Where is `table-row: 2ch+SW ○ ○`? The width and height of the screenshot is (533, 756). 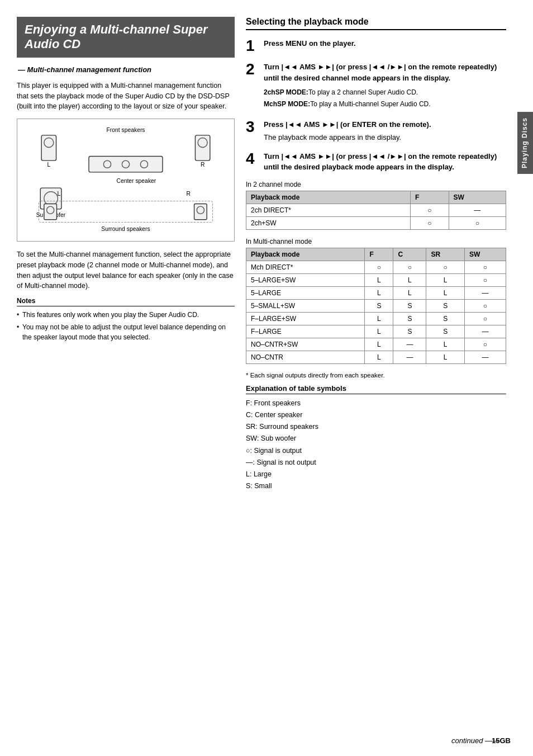
table-row: 2ch+SW ○ ○ is located at coordinates (377, 223).